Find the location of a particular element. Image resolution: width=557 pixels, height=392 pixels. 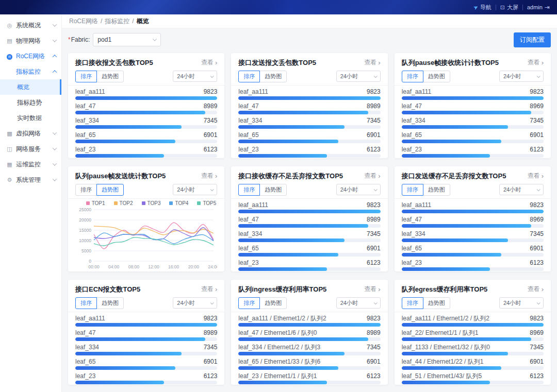

svg-text: 12:00 is located at coordinates (154, 267).